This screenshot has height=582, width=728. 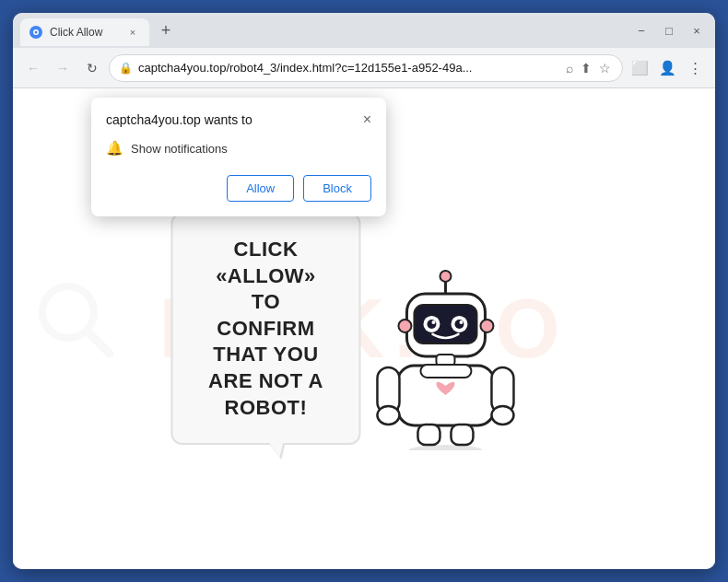 What do you see at coordinates (260, 188) in the screenshot?
I see `allow-button: Allow` at bounding box center [260, 188].